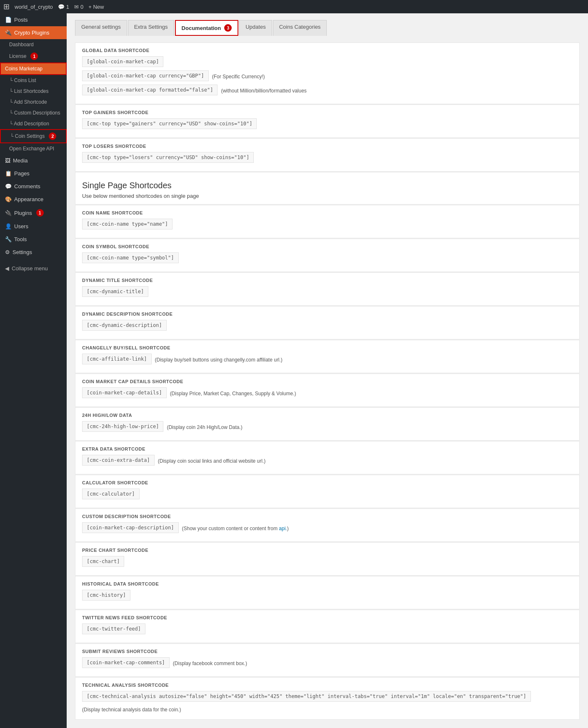 This screenshot has width=588, height=728. Describe the element at coordinates (101, 28) in the screenshot. I see `tab-general-settings: General settings` at that location.